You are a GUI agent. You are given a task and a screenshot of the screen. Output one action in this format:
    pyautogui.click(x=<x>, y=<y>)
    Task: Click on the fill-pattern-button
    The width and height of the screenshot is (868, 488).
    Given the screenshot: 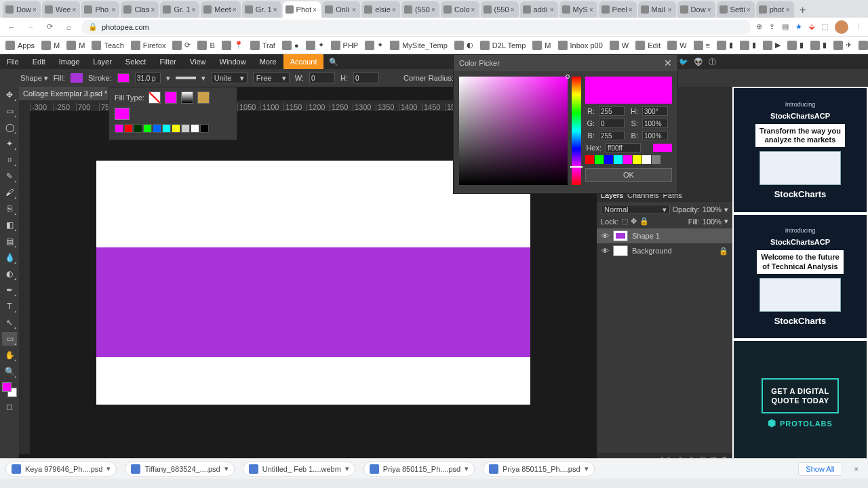 What is the action you would take?
    pyautogui.click(x=203, y=98)
    